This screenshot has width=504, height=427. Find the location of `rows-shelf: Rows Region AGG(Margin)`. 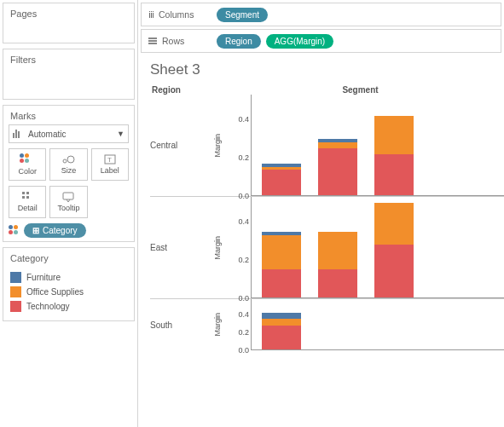

rows-shelf: Rows Region AGG(Margin) is located at coordinates (321, 41).